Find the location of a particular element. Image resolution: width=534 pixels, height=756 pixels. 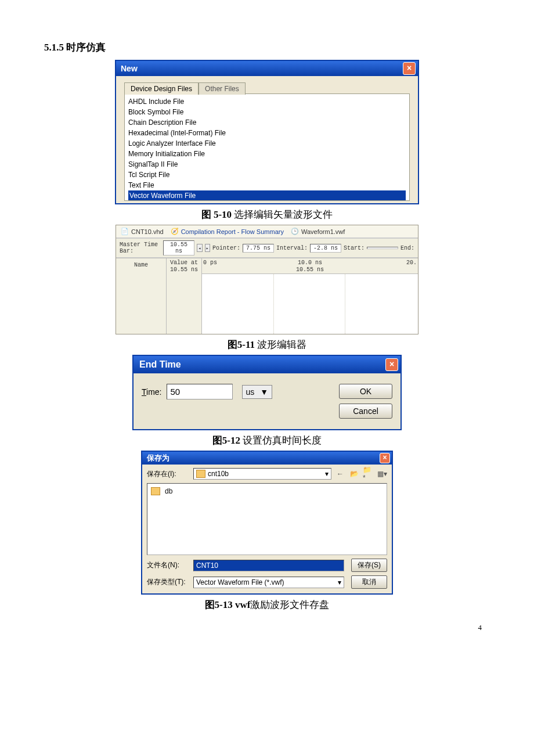

back-icon: ← is located at coordinates (340, 474).